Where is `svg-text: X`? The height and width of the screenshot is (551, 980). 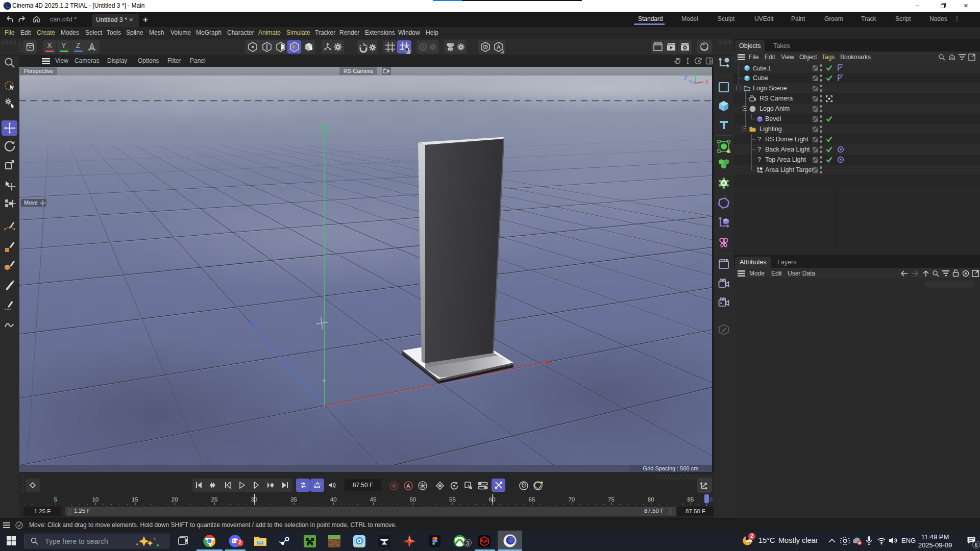
svg-text: X is located at coordinates (707, 83).